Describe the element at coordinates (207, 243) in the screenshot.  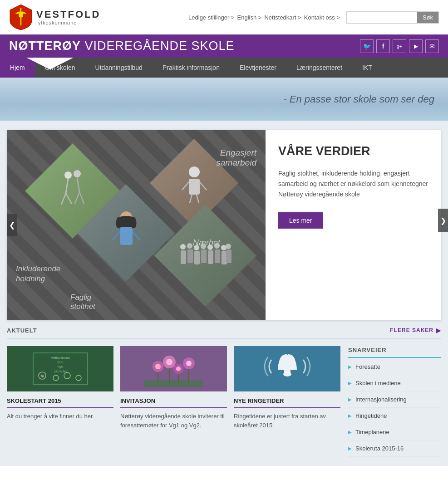
I see `overlay-naerhet: Nærhet` at that location.